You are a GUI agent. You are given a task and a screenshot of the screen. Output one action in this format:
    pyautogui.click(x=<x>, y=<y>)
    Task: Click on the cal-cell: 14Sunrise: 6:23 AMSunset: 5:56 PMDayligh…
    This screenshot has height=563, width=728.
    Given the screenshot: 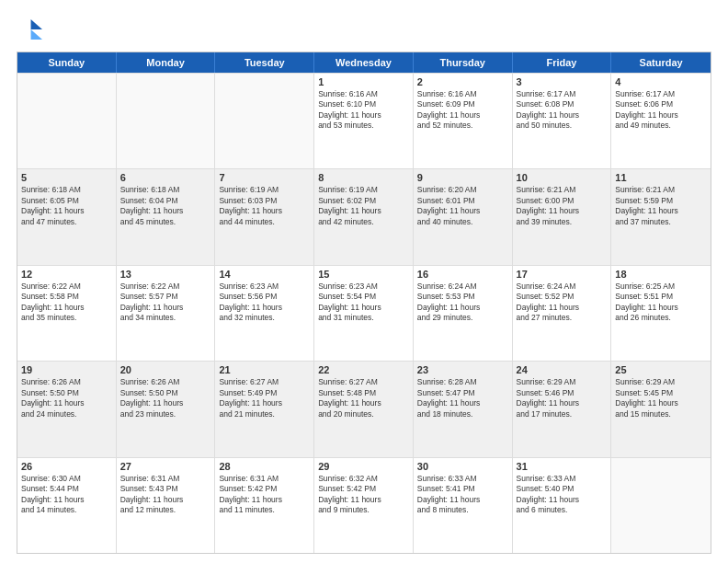 What is the action you would take?
    pyautogui.click(x=265, y=313)
    